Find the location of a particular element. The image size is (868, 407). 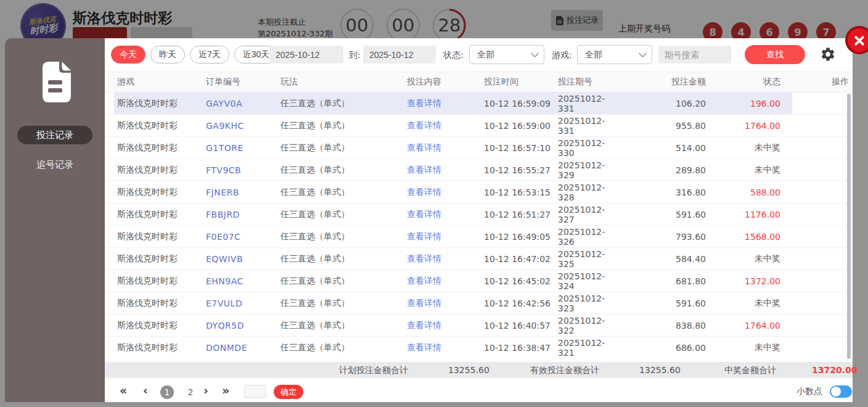

cell-amount: 289.80 is located at coordinates (665, 170).